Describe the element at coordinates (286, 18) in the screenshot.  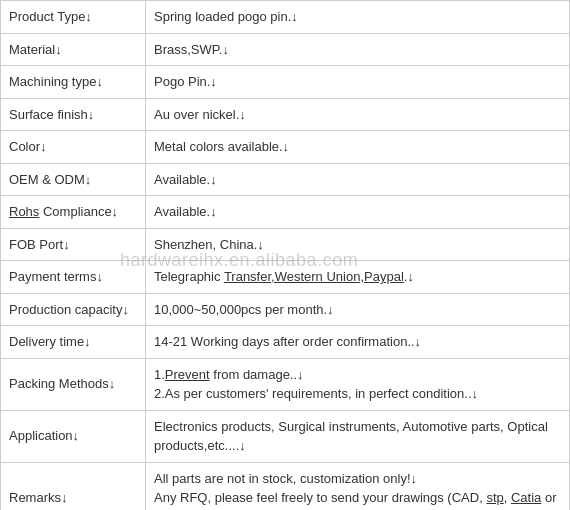
I see `table-row: Product Type↓Spring loaded pogo pin.↓` at that location.